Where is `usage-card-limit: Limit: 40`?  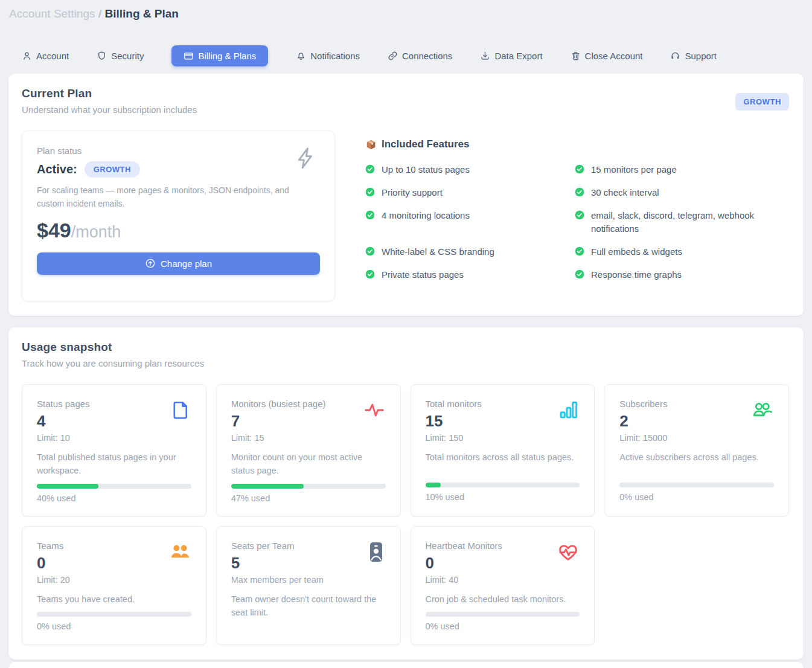 usage-card-limit: Limit: 40 is located at coordinates (503, 580).